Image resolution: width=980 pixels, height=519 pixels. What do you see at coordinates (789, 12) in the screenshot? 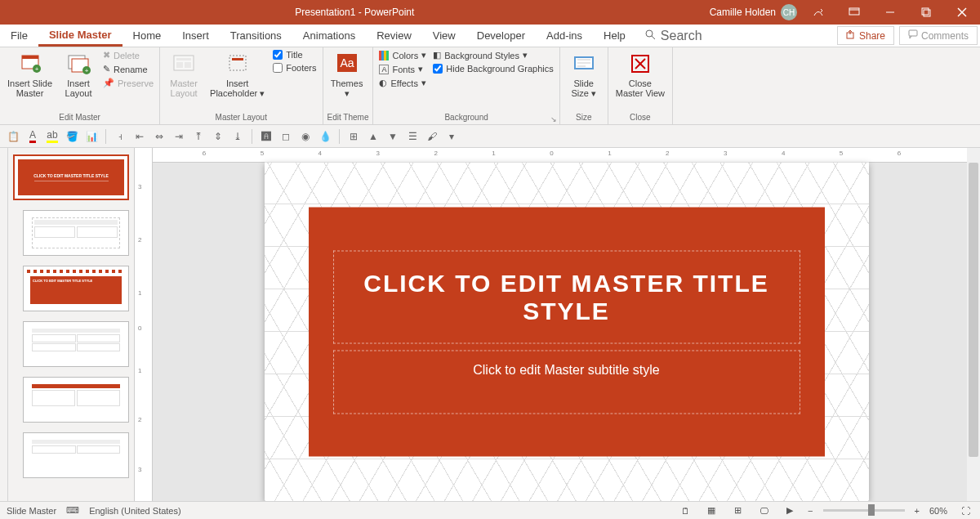
I see `user-avatar: CH` at bounding box center [789, 12].